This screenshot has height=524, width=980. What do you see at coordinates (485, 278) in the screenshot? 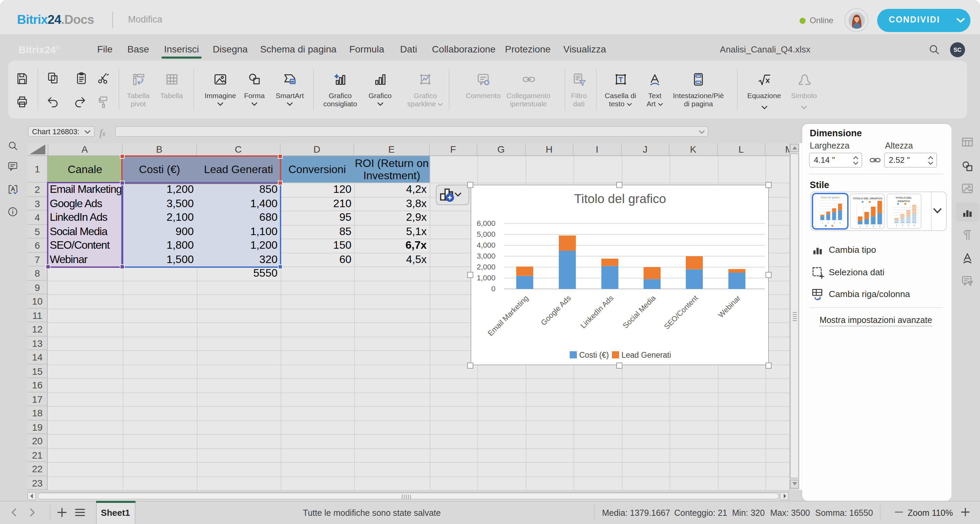
I see `svg-text: 1,000` at bounding box center [485, 278].